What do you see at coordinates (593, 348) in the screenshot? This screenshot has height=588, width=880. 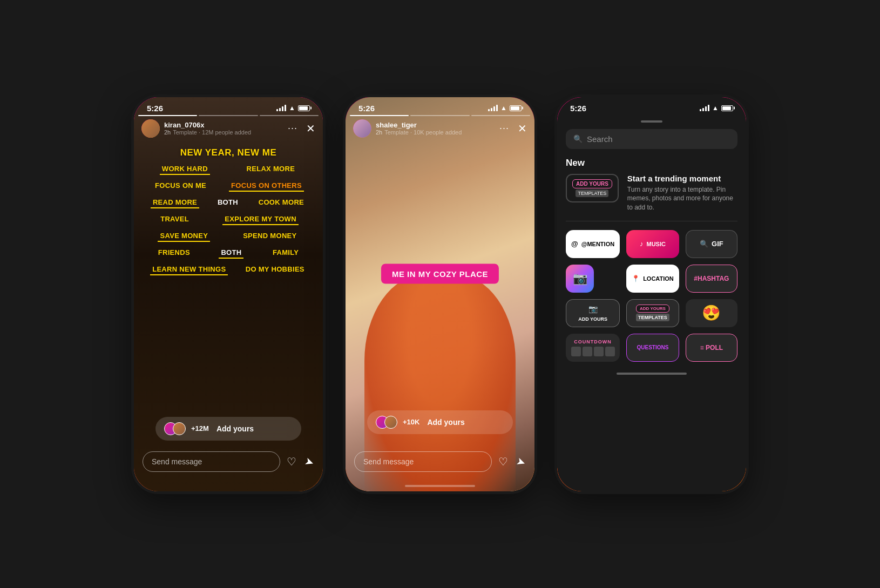 I see `countdown-sticker: COUNTDOWN` at bounding box center [593, 348].